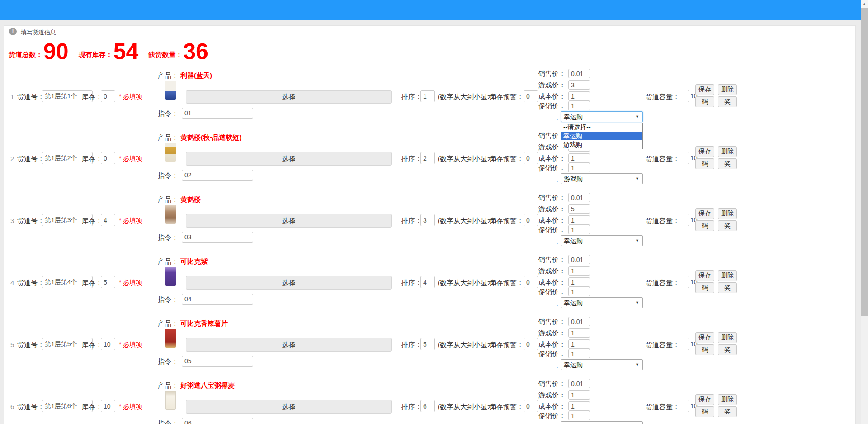 The height and width of the screenshot is (424, 868). I want to click on dropdown-option-selected: 幸运购, so click(602, 136).